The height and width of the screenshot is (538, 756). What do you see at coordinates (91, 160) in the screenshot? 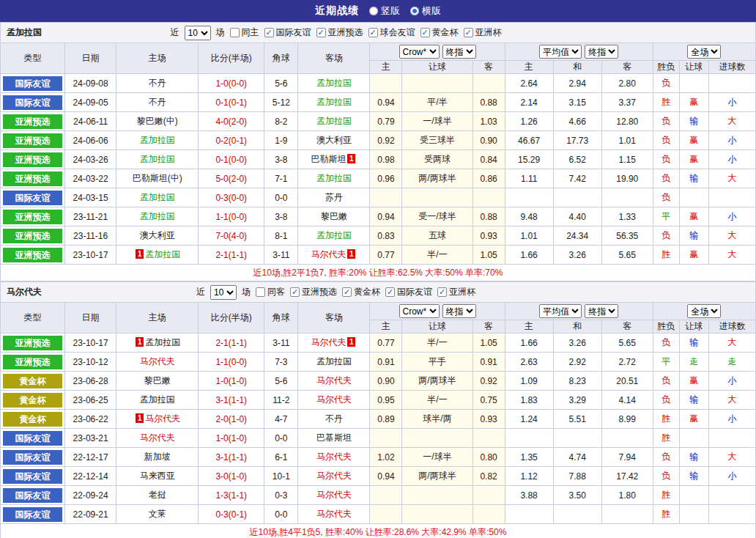
I see `match-date: 24-03-26` at bounding box center [91, 160].